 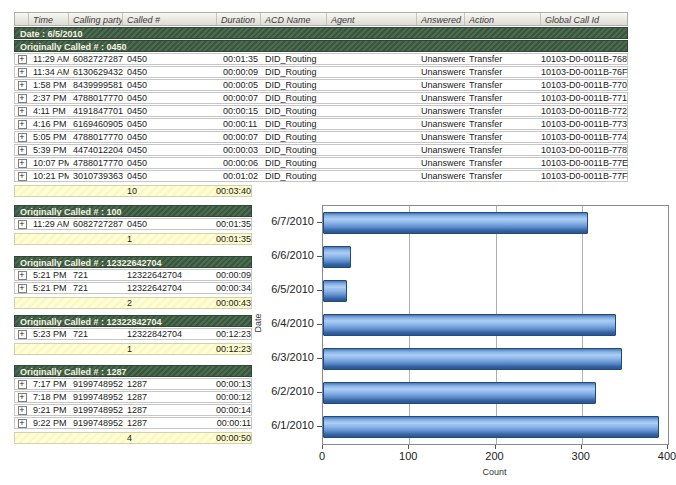 What do you see at coordinates (162, 349) in the screenshot?
I see `summary-count: 1` at bounding box center [162, 349].